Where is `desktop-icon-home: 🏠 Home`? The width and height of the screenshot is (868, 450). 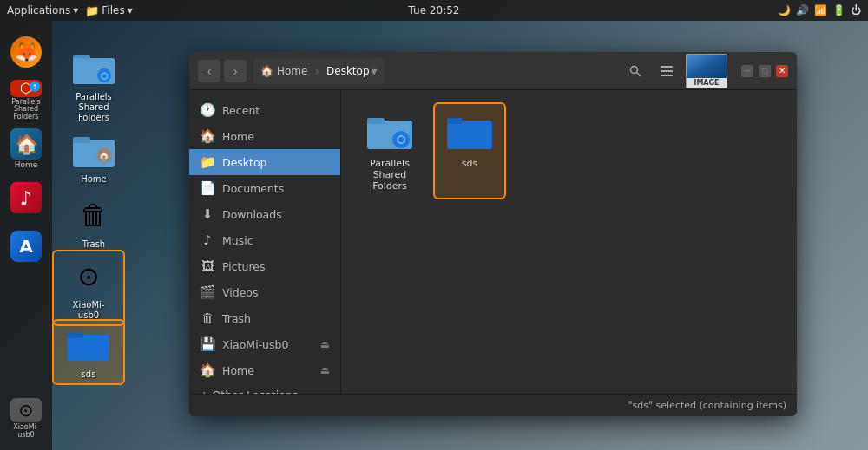 desktop-icon-home: 🏠 Home is located at coordinates (94, 157).